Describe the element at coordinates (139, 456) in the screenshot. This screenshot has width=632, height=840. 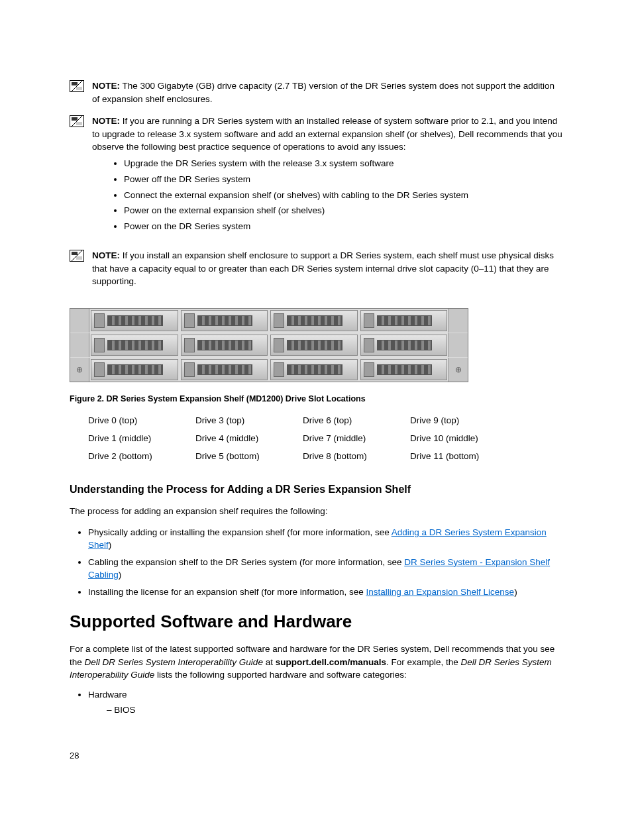
I see `drive-cell: Drive 2 (bottom)` at that location.